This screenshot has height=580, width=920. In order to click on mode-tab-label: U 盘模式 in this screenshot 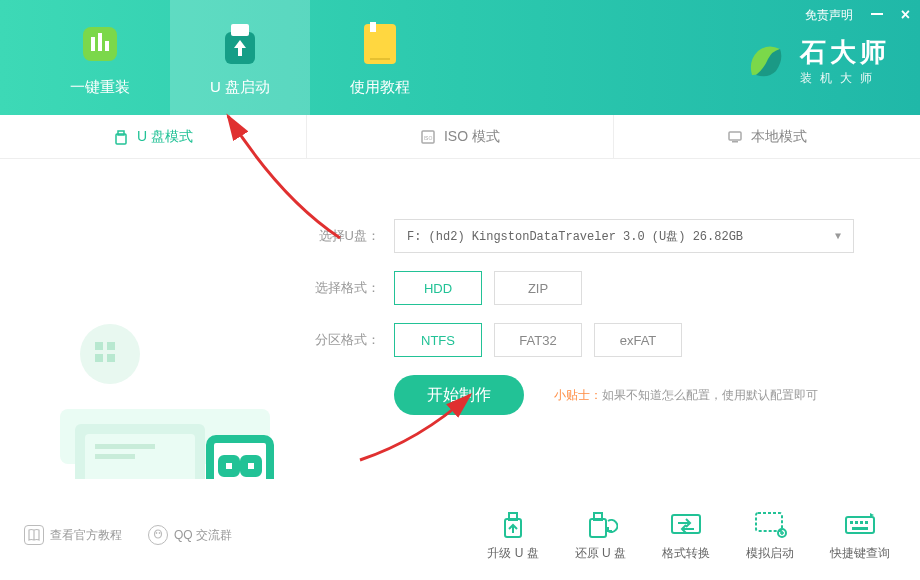, I will do `click(165, 137)`.